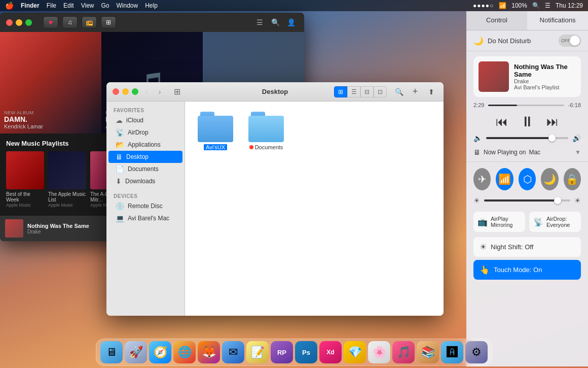  Describe the element at coordinates (485, 270) in the screenshot. I see `touch-mode-icon: 👆` at that location.